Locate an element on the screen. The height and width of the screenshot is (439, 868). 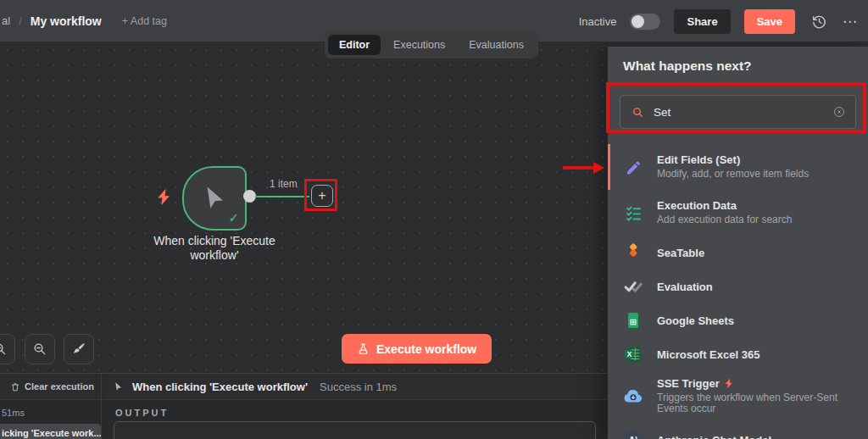
more-options-button: ⋯ is located at coordinates (850, 22).